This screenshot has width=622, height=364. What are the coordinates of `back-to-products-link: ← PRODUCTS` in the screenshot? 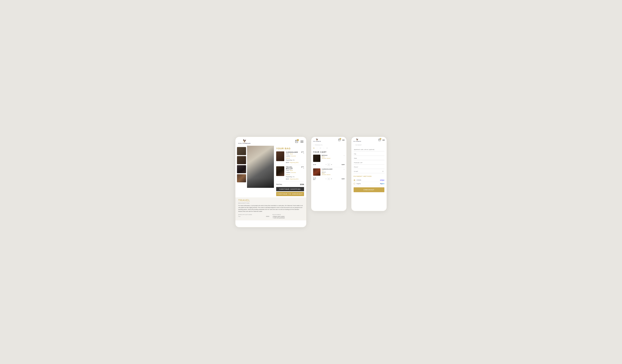 It's located at (318, 145).